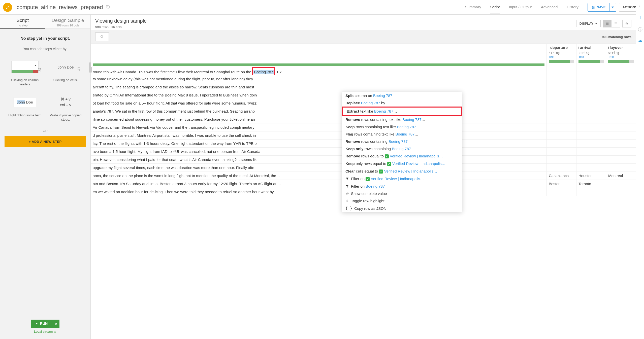 The width and height of the screenshot is (644, 339). What do you see at coordinates (402, 103) in the screenshot?
I see `menu-replace: Replace Boeing 787 by ...` at bounding box center [402, 103].